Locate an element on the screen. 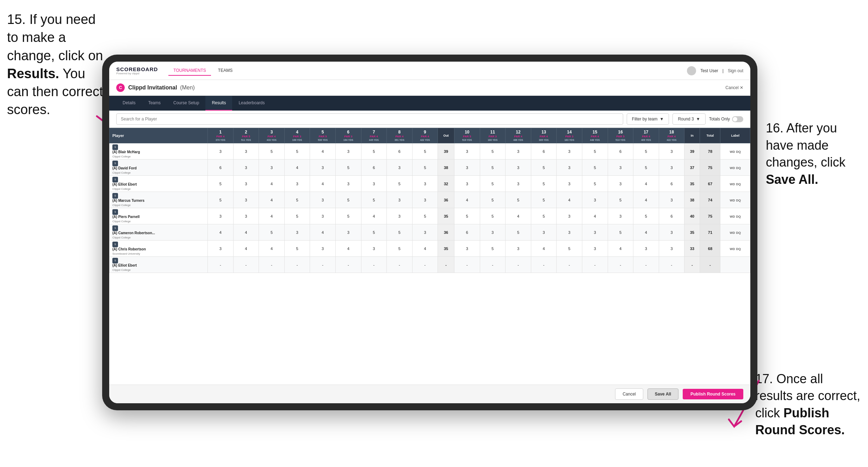 This screenshot has height=467, width=868. tab-results: Results is located at coordinates (219, 103).